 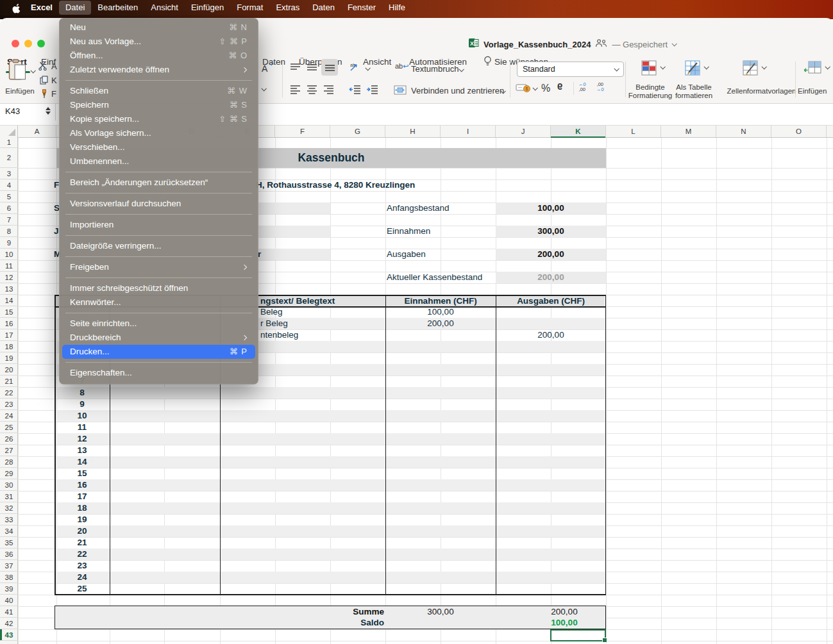 What do you see at coordinates (9, 254) in the screenshot?
I see `row-header-10: 10` at bounding box center [9, 254].